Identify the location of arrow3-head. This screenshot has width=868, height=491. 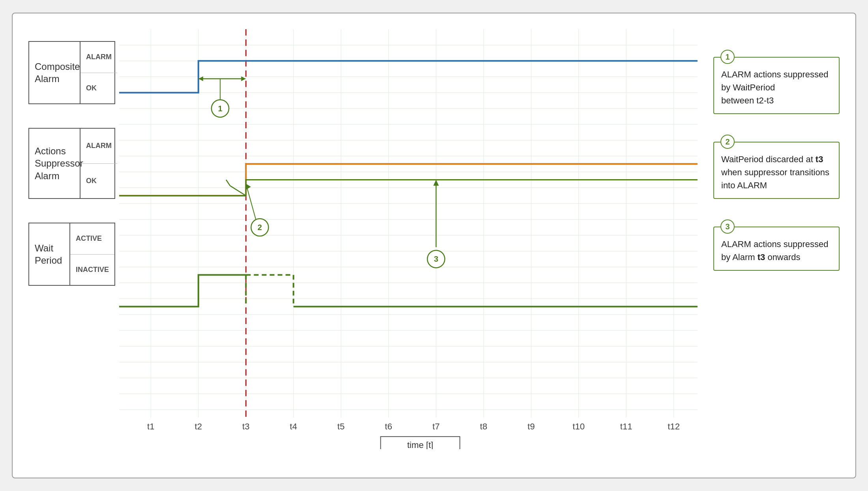
(436, 183).